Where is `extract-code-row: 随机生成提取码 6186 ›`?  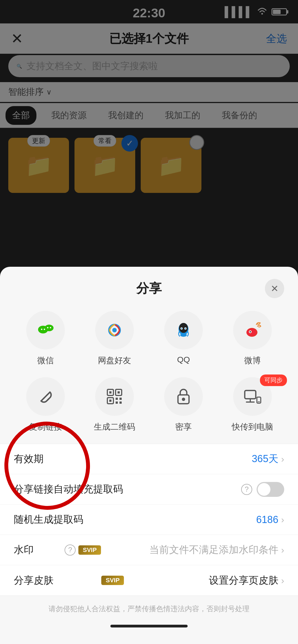 extract-code-row: 随机生成提取码 6186 › is located at coordinates (149, 520).